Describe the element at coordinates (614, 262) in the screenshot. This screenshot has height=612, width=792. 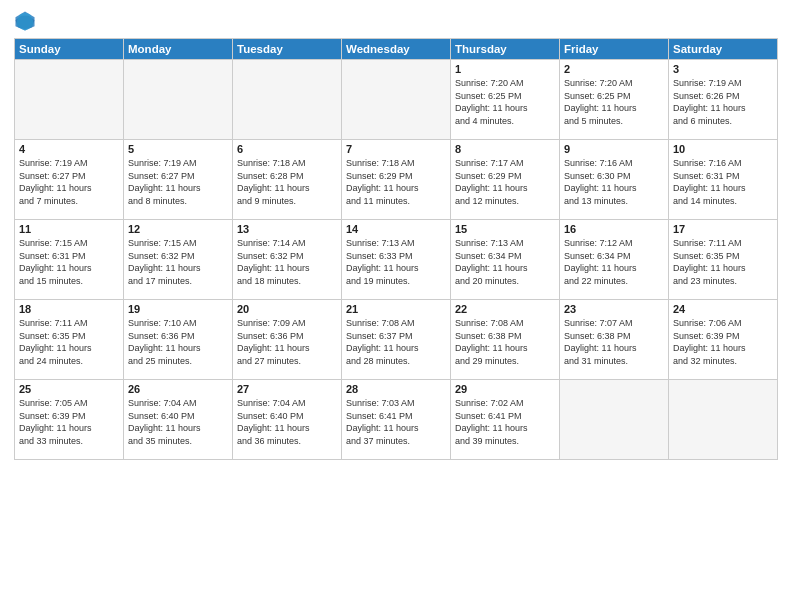
I see `day-info: Sunrise: 7:12 AM Sunset: 6:34 PM Dayligh…` at that location.